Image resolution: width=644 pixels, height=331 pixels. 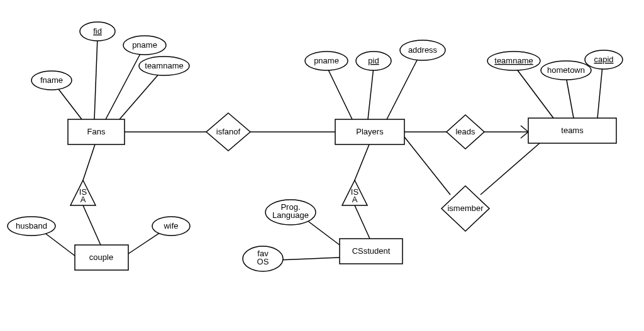 What do you see at coordinates (96, 132) in the screenshot?
I see `entity-fans: Fans` at bounding box center [96, 132].